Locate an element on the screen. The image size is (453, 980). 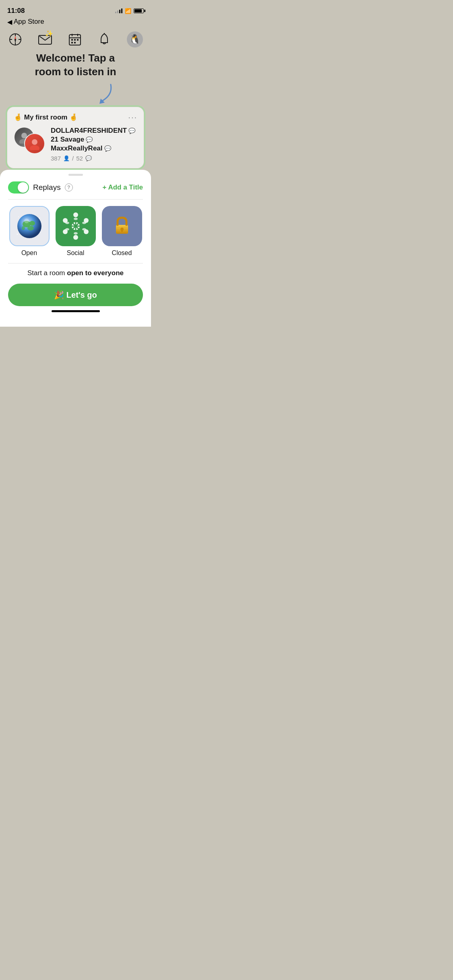
wifi-icon: 📶 is located at coordinates (128, 11).